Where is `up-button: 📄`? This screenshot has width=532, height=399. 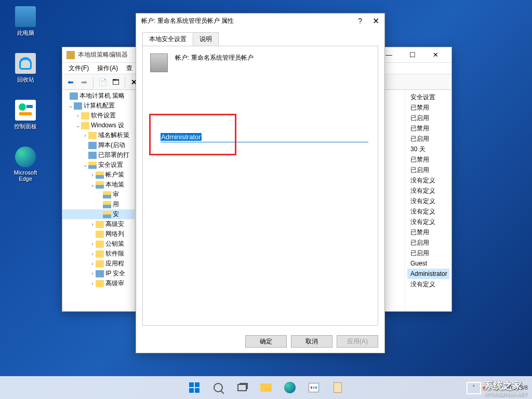 up-button: 📄 is located at coordinates (102, 82).